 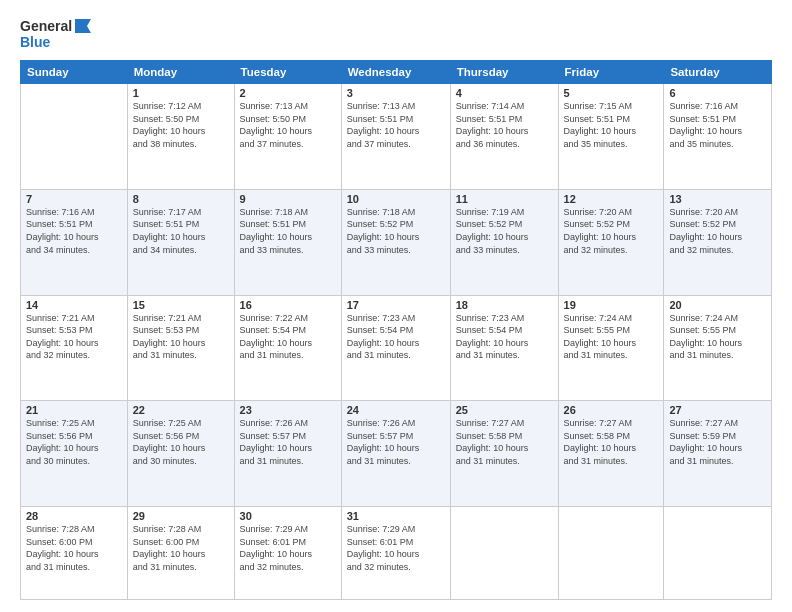 What do you see at coordinates (181, 410) in the screenshot?
I see `day-number: 22` at bounding box center [181, 410].